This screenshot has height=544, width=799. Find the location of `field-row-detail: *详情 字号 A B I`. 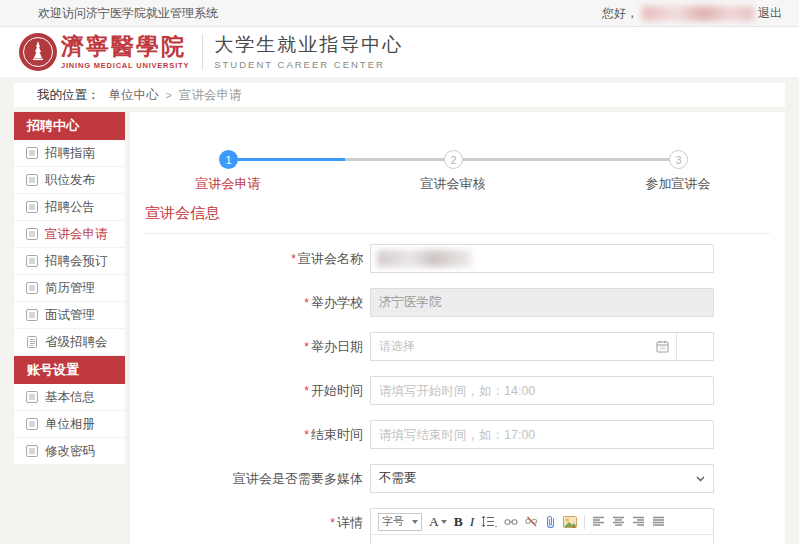

field-row-detail: *详情 字号 A B I is located at coordinates (458, 526).